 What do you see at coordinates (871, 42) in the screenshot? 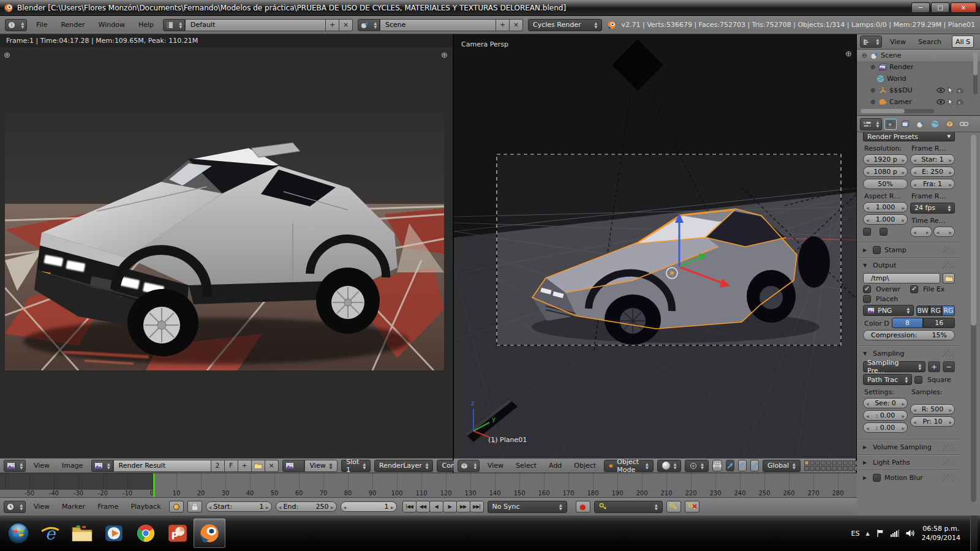
I see `editor-type-button-outliner` at bounding box center [871, 42].